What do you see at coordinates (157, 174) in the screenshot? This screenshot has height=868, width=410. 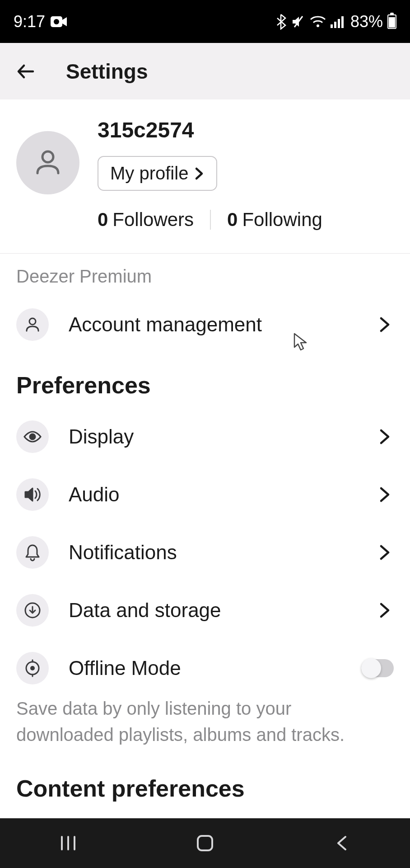 I see `my-profile-button: My profile` at bounding box center [157, 174].